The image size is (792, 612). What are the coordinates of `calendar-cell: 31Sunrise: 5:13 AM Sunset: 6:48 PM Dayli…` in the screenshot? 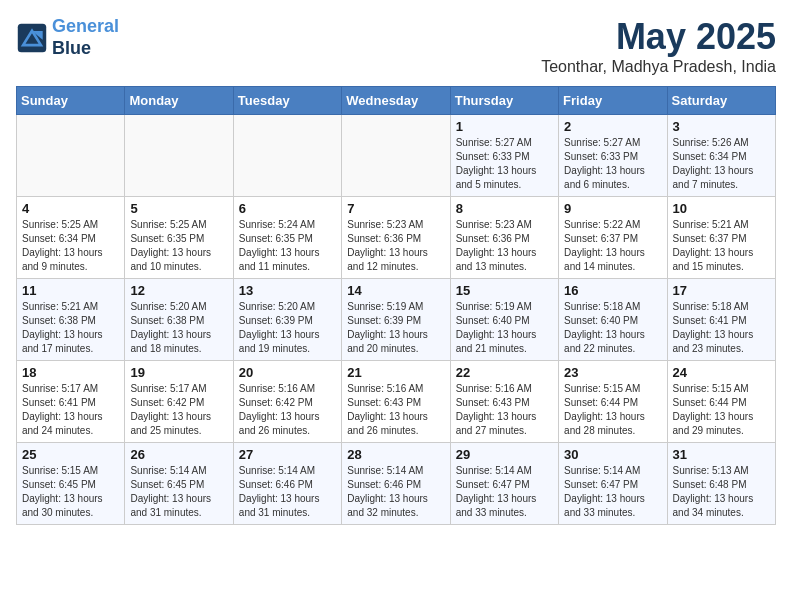 It's located at (721, 484).